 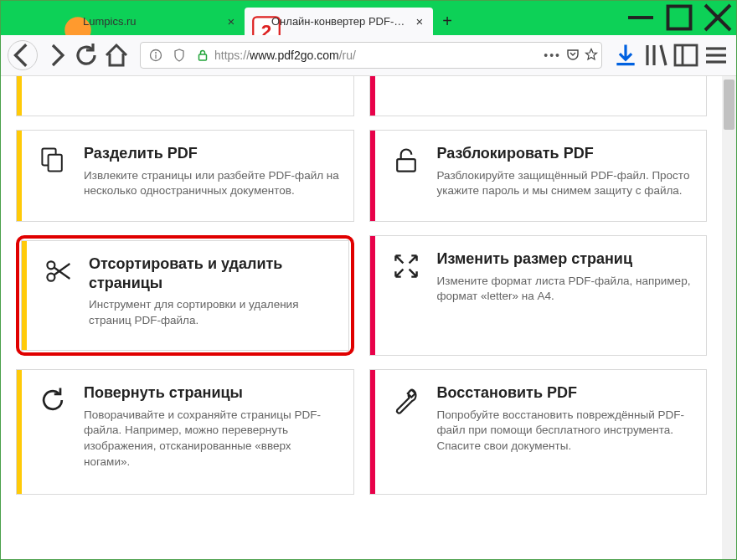 What do you see at coordinates (539, 432) in the screenshot?
I see `card-repair-pdf: Восстановить PDF Попробуйте восстановить…` at bounding box center [539, 432].